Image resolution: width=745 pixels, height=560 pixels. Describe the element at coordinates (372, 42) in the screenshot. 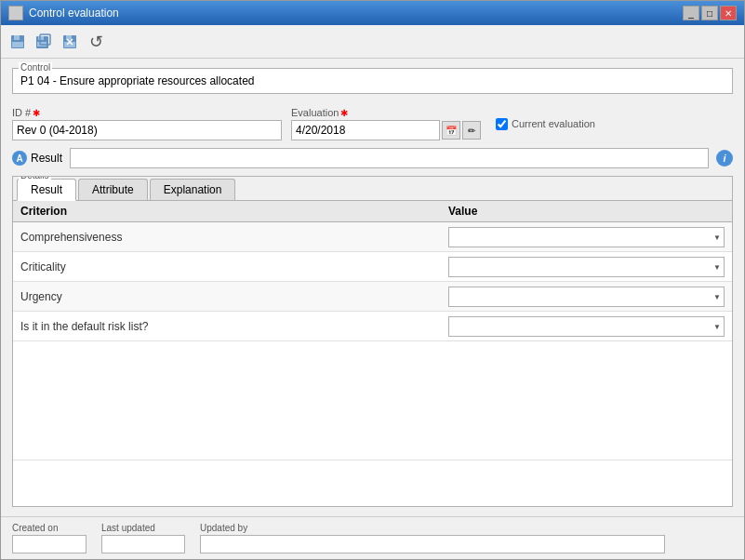

I see `toolbar: ↺` at that location.